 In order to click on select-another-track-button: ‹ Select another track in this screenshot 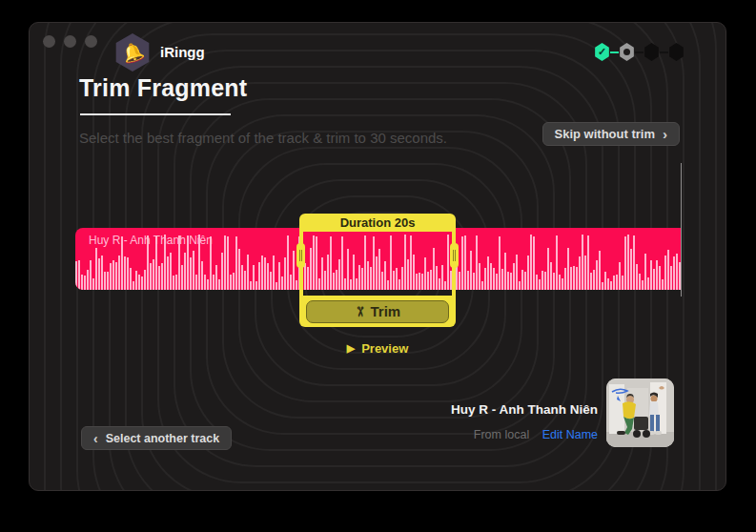, I will do `click(156, 439)`.